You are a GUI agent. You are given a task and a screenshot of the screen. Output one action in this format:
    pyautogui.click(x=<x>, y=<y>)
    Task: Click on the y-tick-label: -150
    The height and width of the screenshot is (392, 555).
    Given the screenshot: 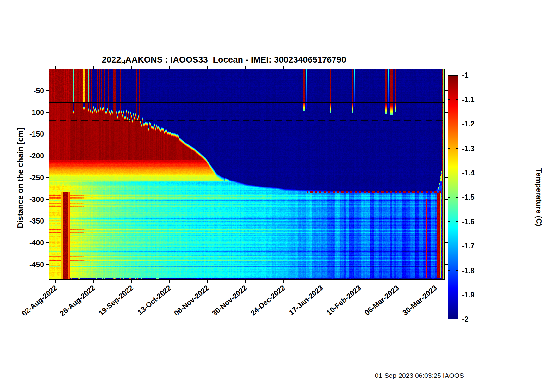 What is the action you would take?
    pyautogui.click(x=33, y=134)
    